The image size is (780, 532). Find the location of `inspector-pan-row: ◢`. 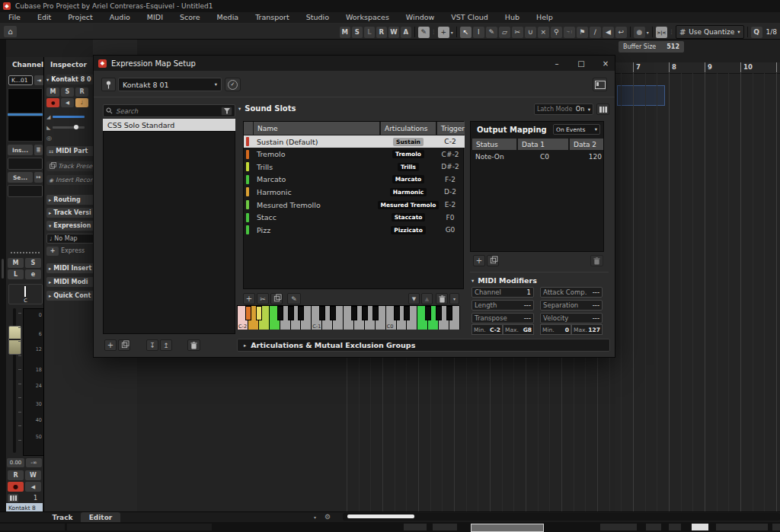

inspector-pan-row: ◢ is located at coordinates (70, 128).